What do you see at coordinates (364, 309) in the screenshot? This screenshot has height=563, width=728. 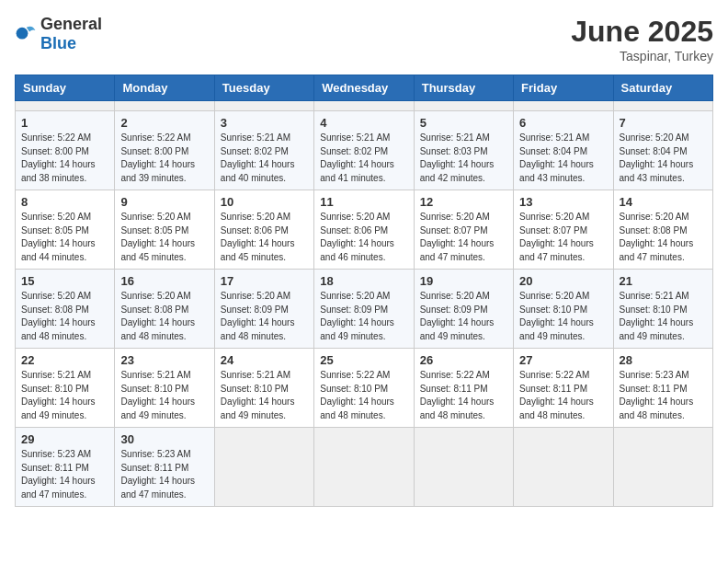 I see `calendar-week-row: 15 Sunrise: 5:20 AMSunset: 8:08 PMDaylig…` at bounding box center [364, 309].